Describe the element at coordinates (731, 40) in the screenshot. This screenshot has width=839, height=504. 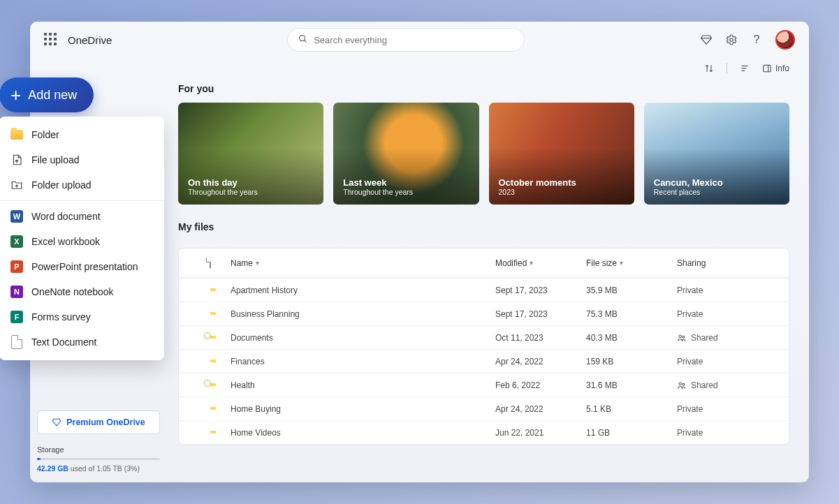
I see `settings-gear-icon` at that location.